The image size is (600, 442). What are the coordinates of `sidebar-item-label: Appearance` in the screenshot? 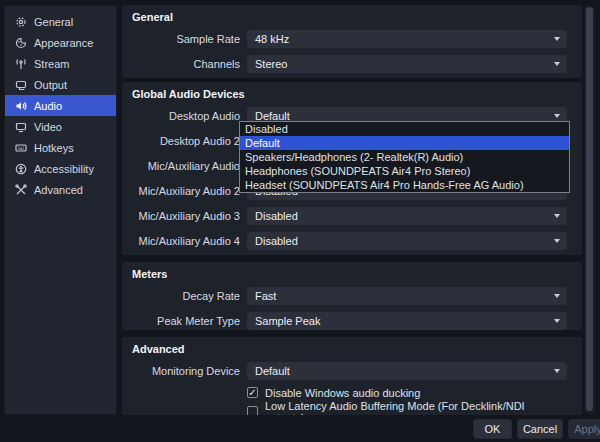 It's located at (64, 43).